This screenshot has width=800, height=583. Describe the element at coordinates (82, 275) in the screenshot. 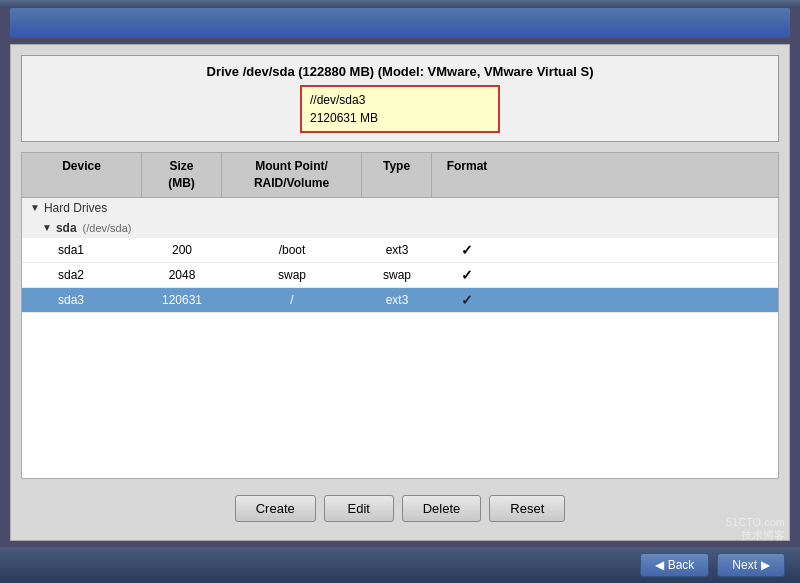

I see `row2-device: sda2` at that location.